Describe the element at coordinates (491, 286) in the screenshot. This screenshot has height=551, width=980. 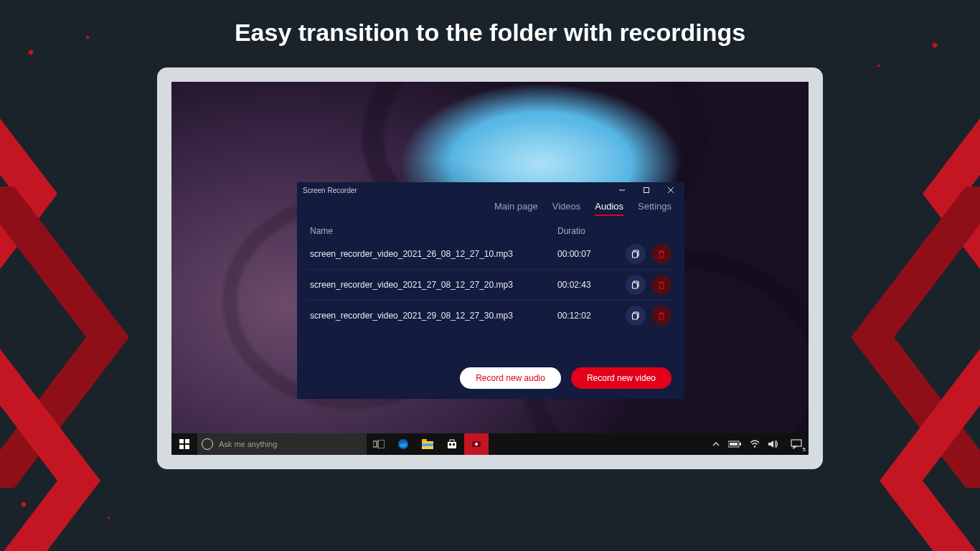
I see `table-row: screen_recorder_video_2021_27_08_12_27_2…` at that location.